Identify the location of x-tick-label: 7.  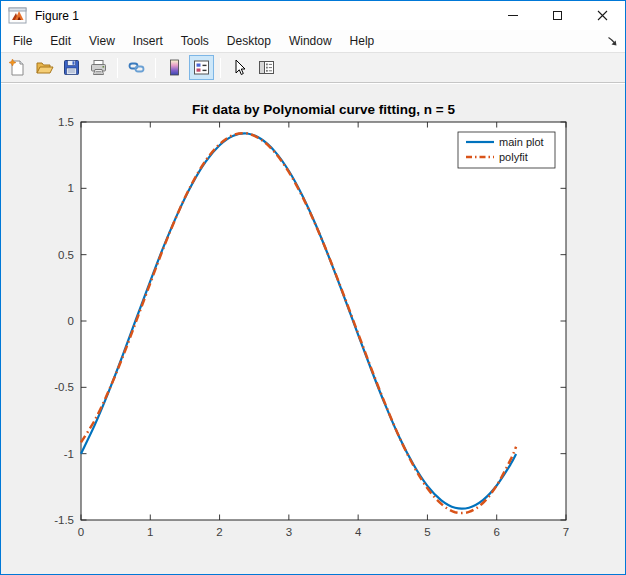
(566, 532).